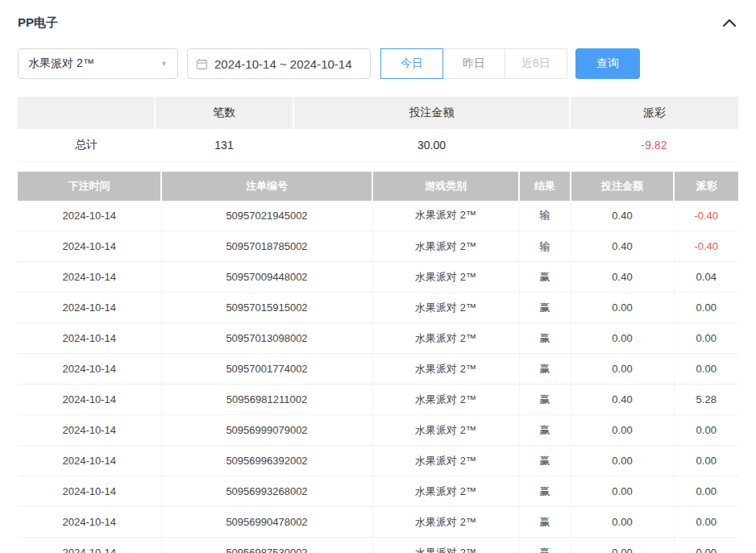 The width and height of the screenshot is (756, 553). I want to click on table-row: 2024-10-1450957021945002水果派对 2™输0.40-0.4…, so click(378, 216).